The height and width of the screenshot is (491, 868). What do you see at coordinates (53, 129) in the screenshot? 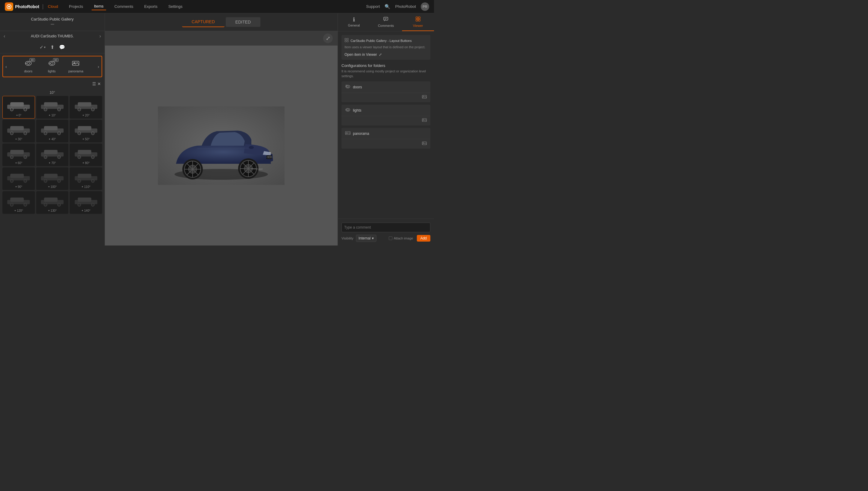
I see `left-sidebar: CarStudio Public Gallery ‹ AUDI CarStudi…` at bounding box center [53, 129].